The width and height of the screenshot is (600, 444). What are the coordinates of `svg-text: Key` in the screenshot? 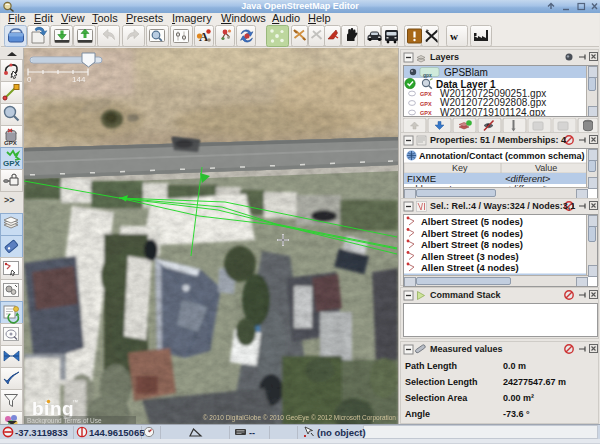 It's located at (460, 168).